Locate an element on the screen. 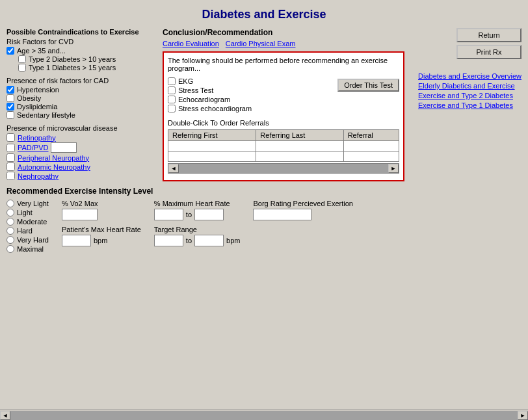  scroll-left-button: ◄ is located at coordinates (174, 168).